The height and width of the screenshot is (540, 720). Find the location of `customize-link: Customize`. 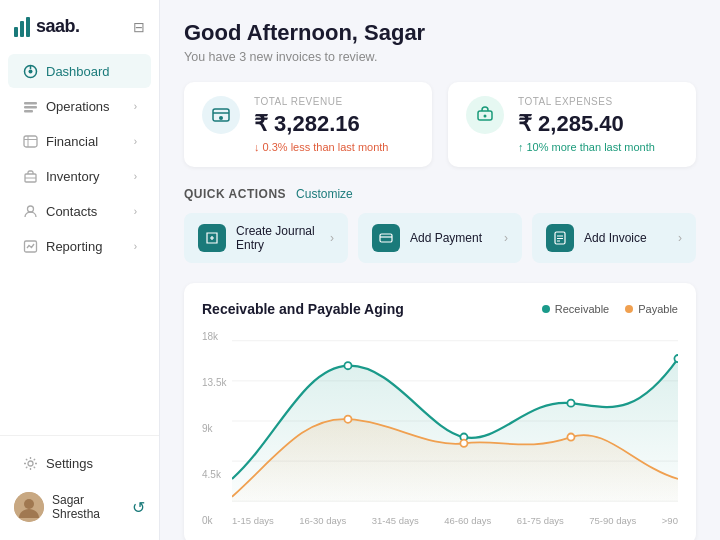

customize-link: Customize is located at coordinates (324, 194).